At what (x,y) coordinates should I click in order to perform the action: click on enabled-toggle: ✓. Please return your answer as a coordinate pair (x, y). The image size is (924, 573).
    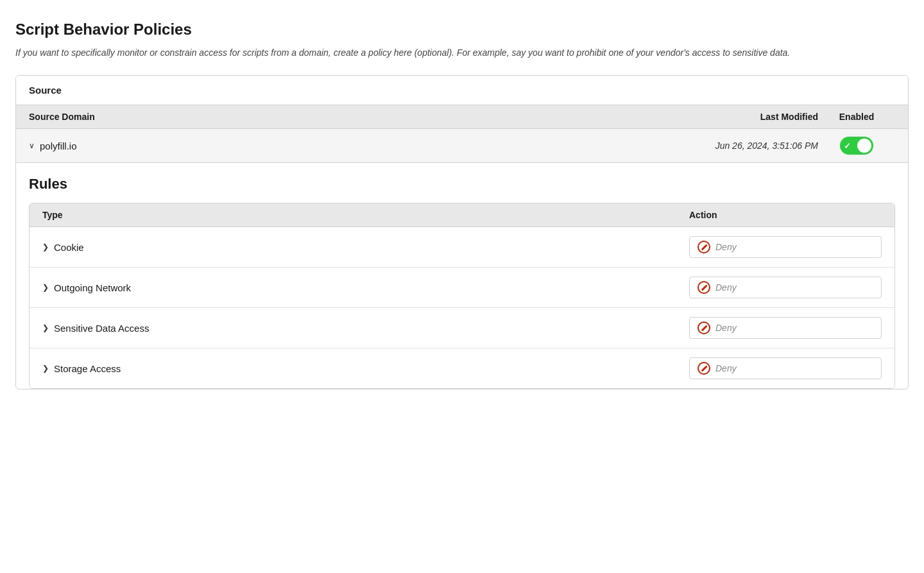
    Looking at the image, I should click on (857, 146).